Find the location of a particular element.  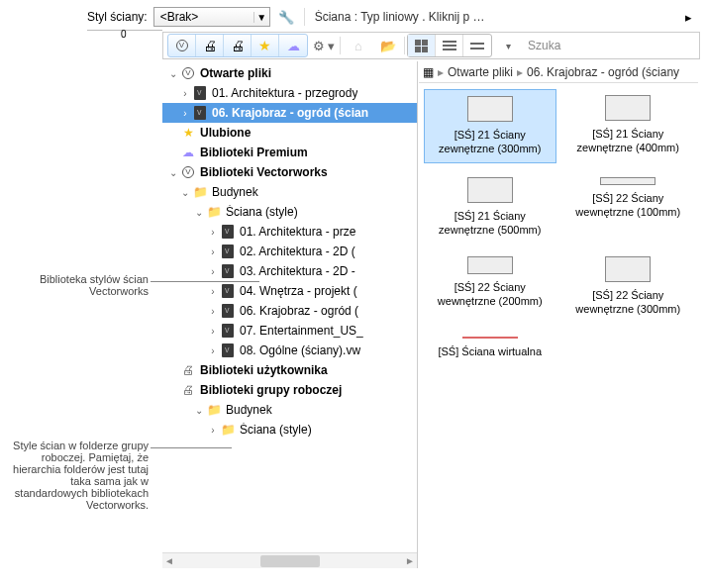

thumb-item: [SŚ] 21 Ściany zewnętrzne (500mm) is located at coordinates (490, 208).